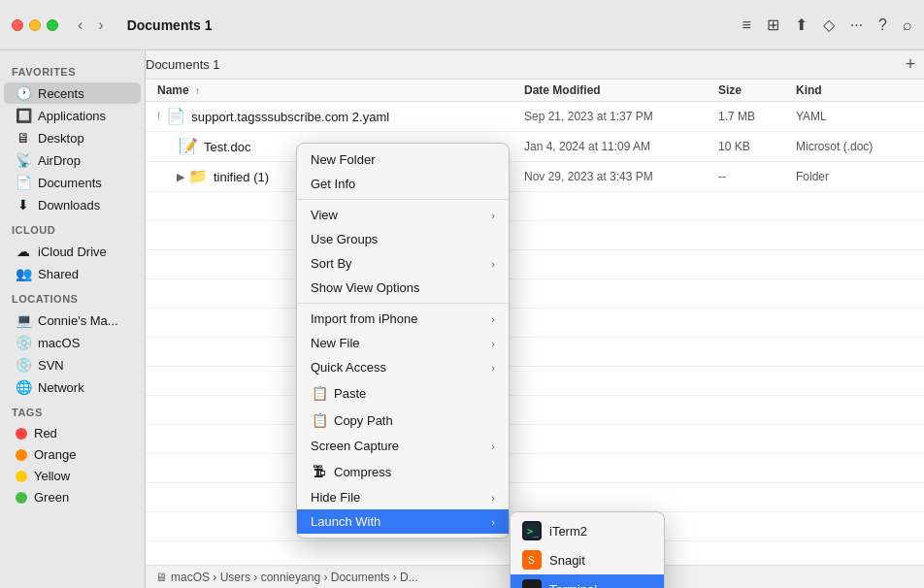  I want to click on column-name-header: Name ↑, so click(341, 90).